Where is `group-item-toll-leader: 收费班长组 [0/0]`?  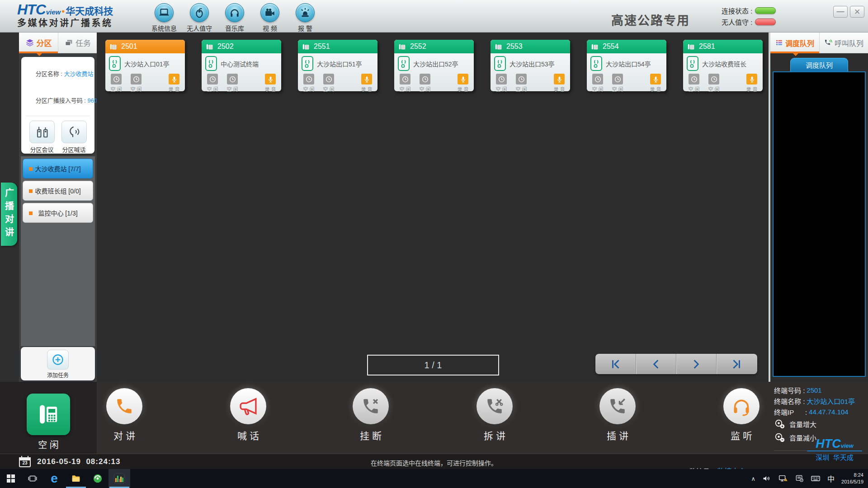
group-item-toll-leader: 收费班长组 [0/0] is located at coordinates (58, 191).